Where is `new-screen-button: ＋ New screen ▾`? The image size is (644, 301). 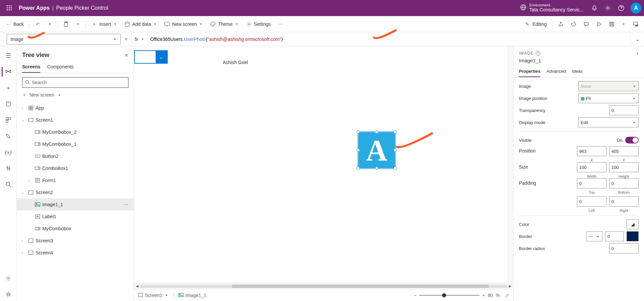
new-screen-button: ＋ New screen ▾ is located at coordinates (75, 96).